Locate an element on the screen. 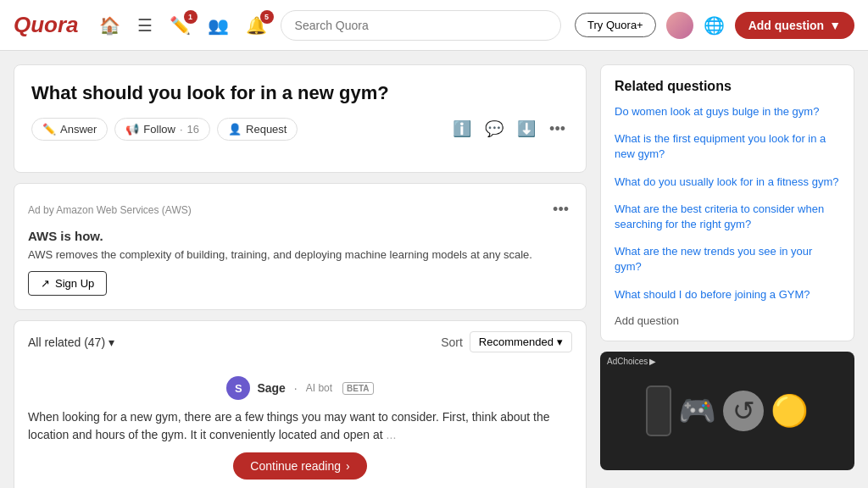 The height and width of the screenshot is (488, 868). follow-label: Follow is located at coordinates (159, 129).